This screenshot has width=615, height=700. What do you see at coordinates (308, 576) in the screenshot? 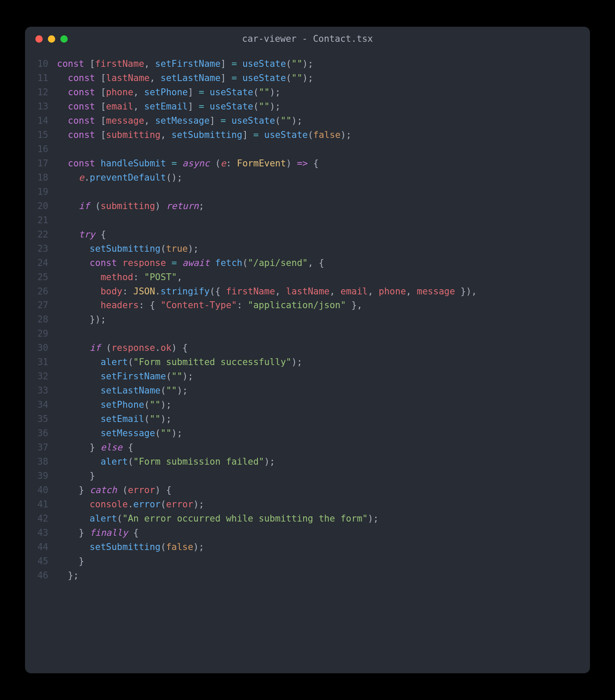
I see `code-line: 46 };` at bounding box center [308, 576].